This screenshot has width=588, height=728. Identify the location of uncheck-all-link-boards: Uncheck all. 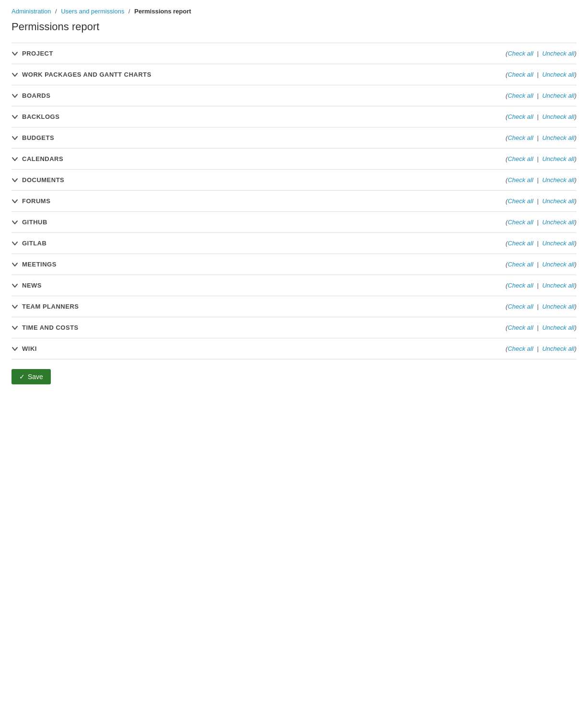
(558, 96).